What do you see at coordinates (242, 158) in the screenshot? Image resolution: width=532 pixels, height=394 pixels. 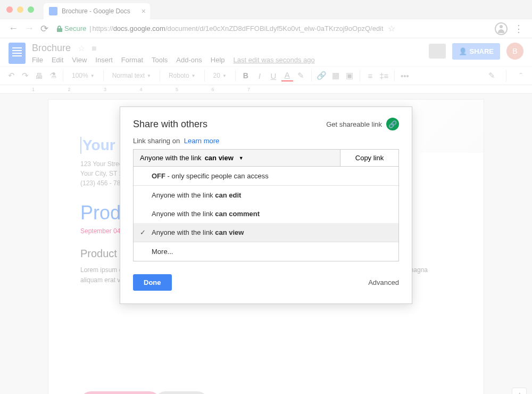 I see `chevron-down-icon: ▼` at bounding box center [242, 158].